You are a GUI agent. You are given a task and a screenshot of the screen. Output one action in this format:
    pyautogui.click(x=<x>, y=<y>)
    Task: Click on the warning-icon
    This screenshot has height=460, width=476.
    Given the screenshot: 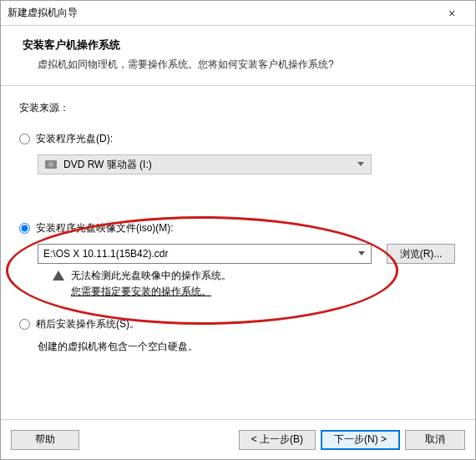 What is the action you would take?
    pyautogui.click(x=58, y=275)
    